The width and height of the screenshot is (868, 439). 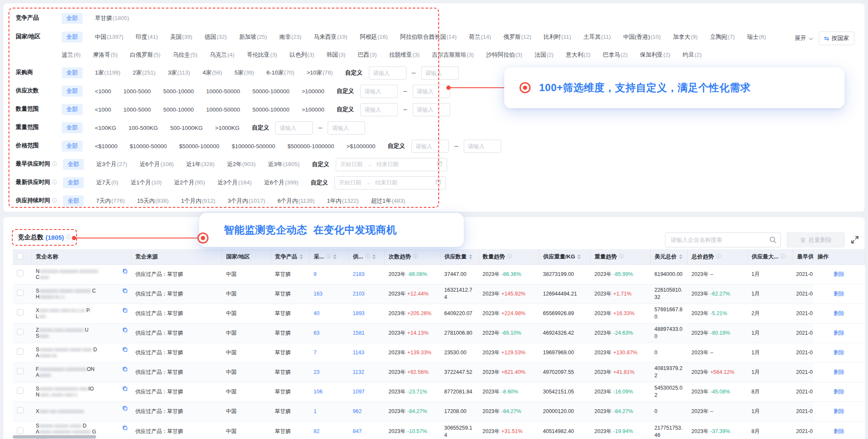 What do you see at coordinates (757, 37) in the screenshot?
I see `filter-option: 瑞士(6)` at bounding box center [757, 37].